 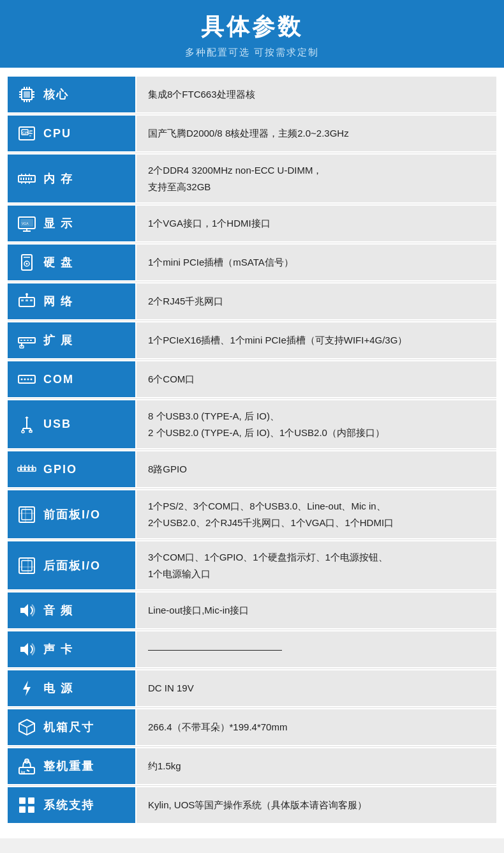 I want to click on spec-label-memory: 内 存, so click(x=71, y=179).